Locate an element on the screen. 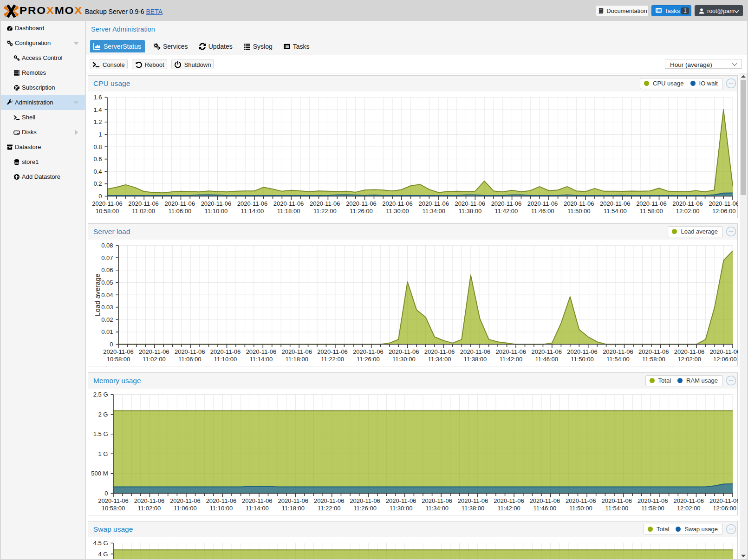 This screenshot has height=560, width=748. svg-text: 0.02 is located at coordinates (107, 319).